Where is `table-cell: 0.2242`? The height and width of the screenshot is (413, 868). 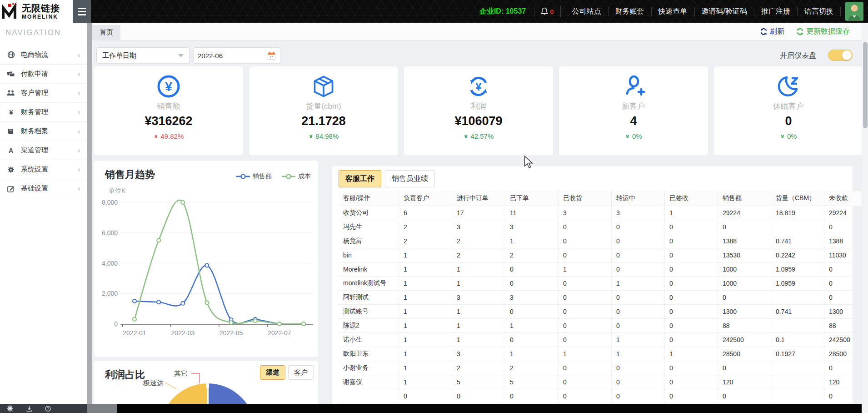 table-cell: 0.2242 is located at coordinates (798, 256).